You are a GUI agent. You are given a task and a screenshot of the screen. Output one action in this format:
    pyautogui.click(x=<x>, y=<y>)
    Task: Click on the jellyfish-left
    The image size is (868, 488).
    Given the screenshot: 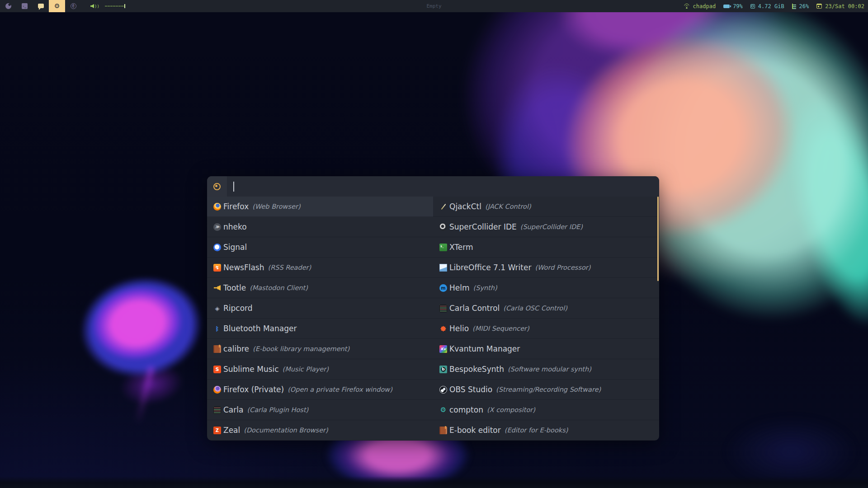 What is the action you would take?
    pyautogui.click(x=143, y=334)
    